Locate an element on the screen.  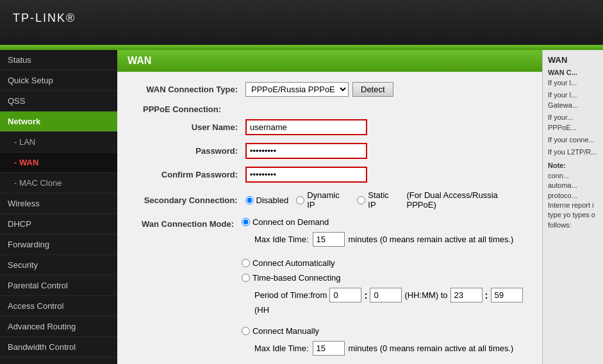
logo-tm: ® is located at coordinates (70, 18).